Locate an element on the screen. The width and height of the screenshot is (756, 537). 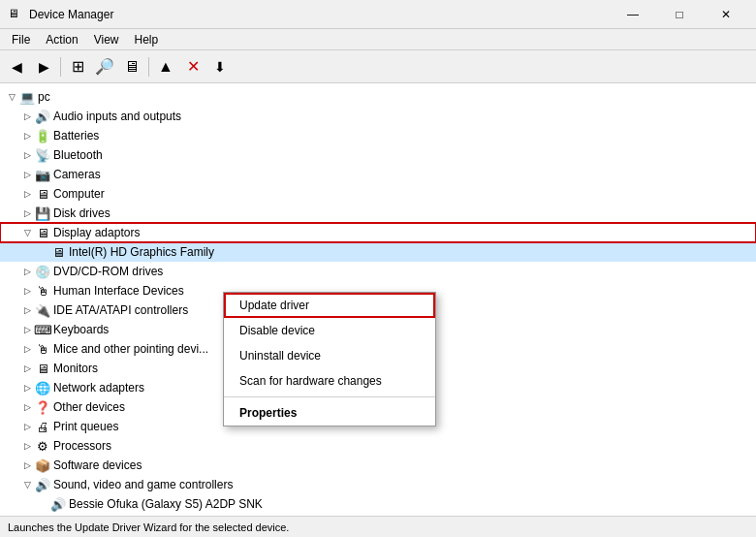
tree-item-intelhd: 🖥Intel(R) HD Graphics Family is located at coordinates (378, 252).